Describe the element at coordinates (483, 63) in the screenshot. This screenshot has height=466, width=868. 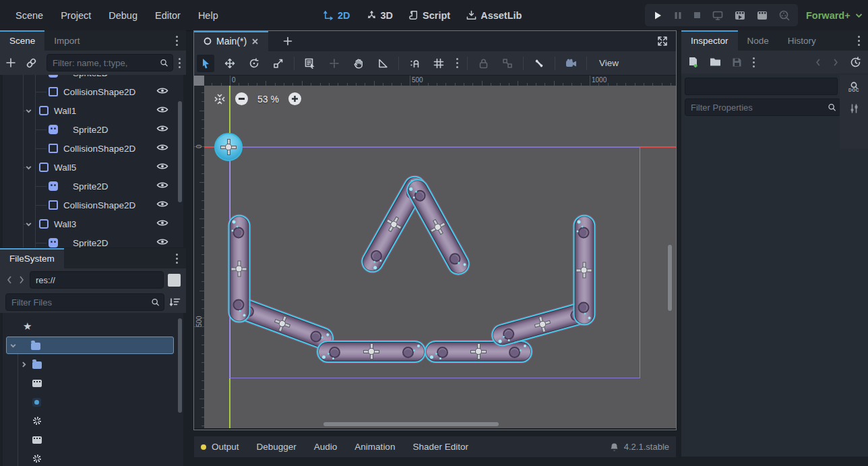
I see `lock-node-button` at that location.